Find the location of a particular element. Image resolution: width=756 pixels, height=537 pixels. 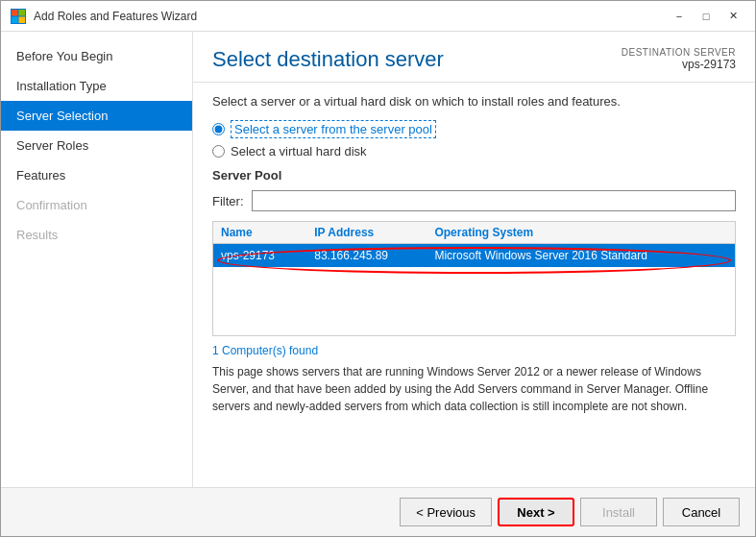

col-ip: IP Address is located at coordinates (367, 232).